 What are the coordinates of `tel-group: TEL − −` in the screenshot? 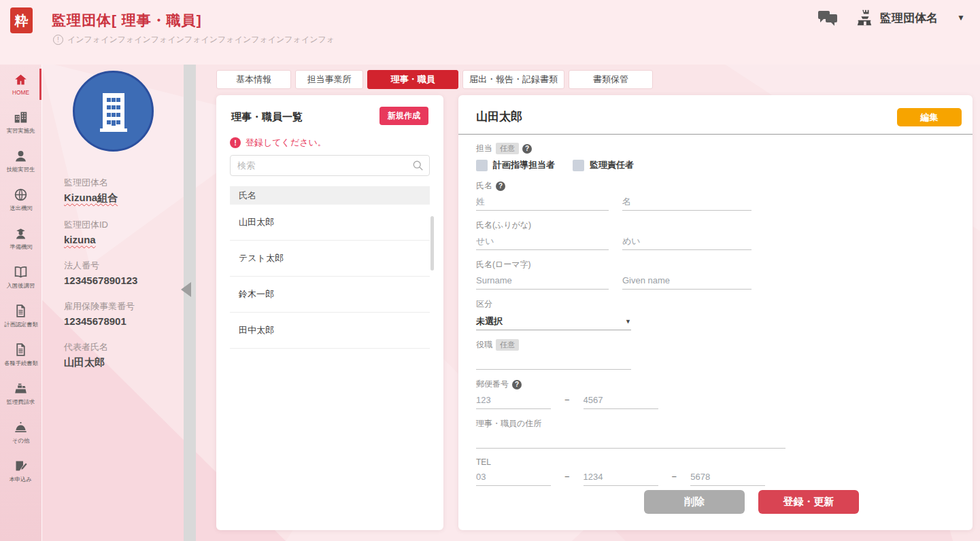 It's located at (715, 472).